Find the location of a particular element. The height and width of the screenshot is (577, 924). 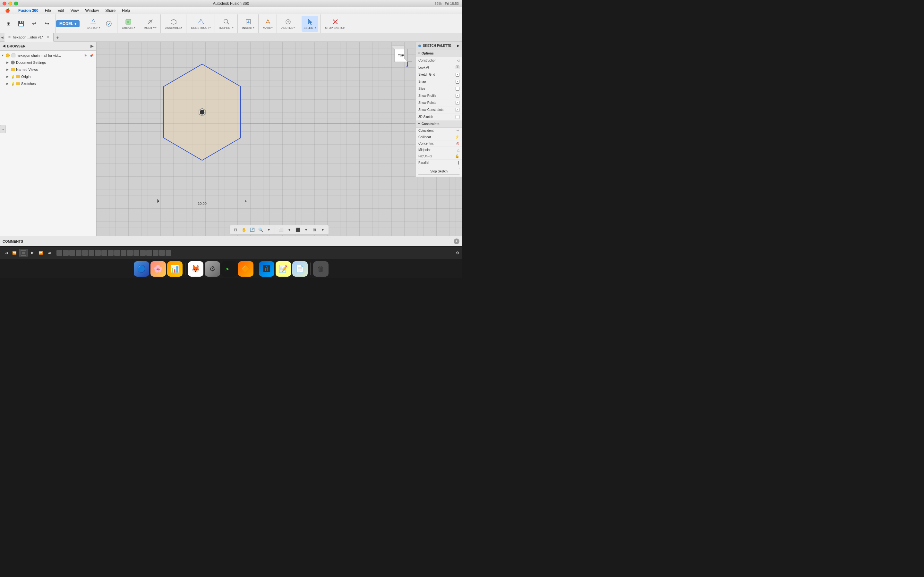

help-menu: Help is located at coordinates (126, 11).